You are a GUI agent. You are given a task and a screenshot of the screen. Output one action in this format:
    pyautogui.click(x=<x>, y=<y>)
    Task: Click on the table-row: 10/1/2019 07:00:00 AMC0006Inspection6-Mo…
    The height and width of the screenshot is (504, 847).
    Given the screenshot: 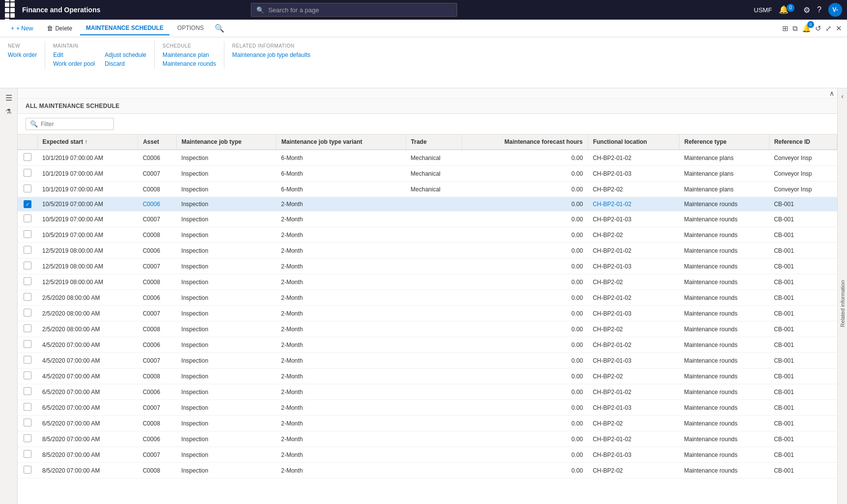 What is the action you would take?
    pyautogui.click(x=427, y=158)
    